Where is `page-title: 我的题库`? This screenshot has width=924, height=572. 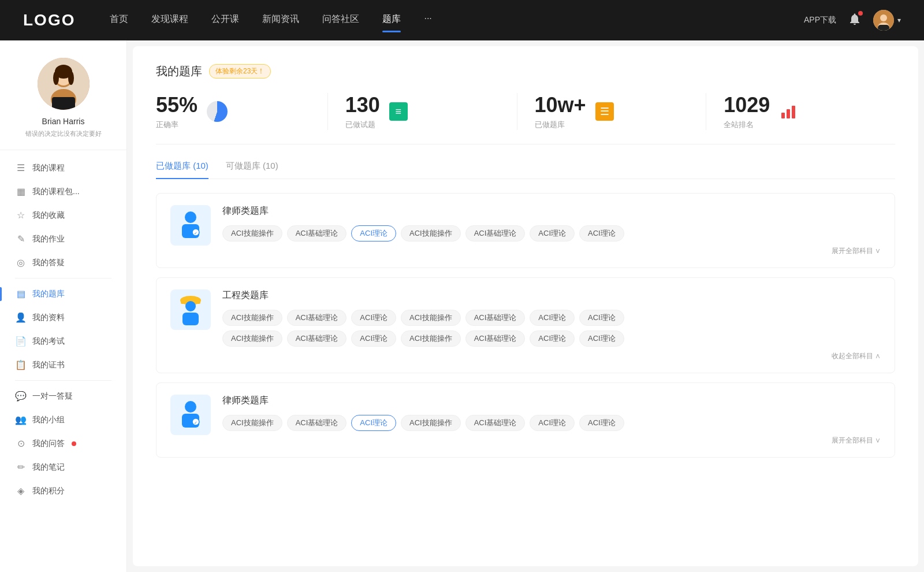 page-title: 我的题库 is located at coordinates (179, 72).